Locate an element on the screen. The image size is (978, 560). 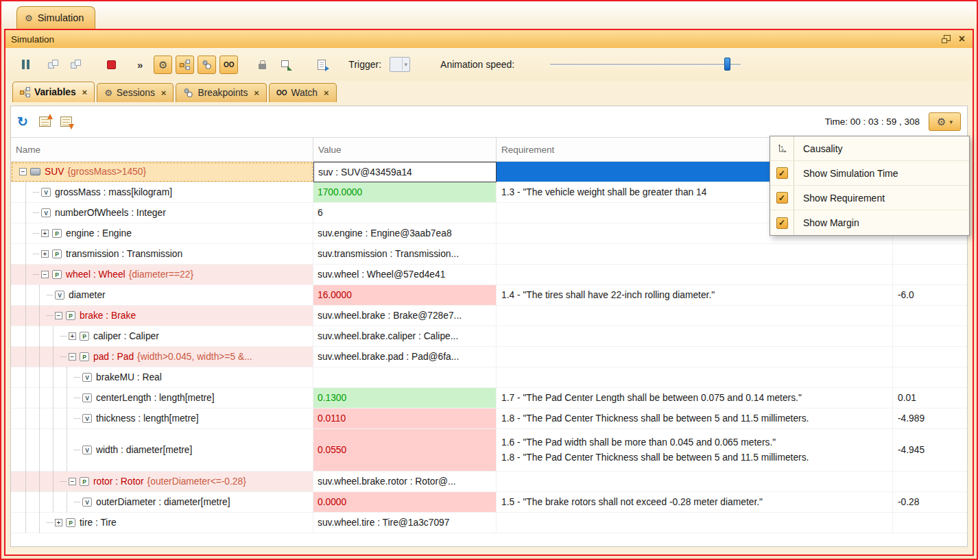
margin-cell: 0.01 is located at coordinates (930, 398).